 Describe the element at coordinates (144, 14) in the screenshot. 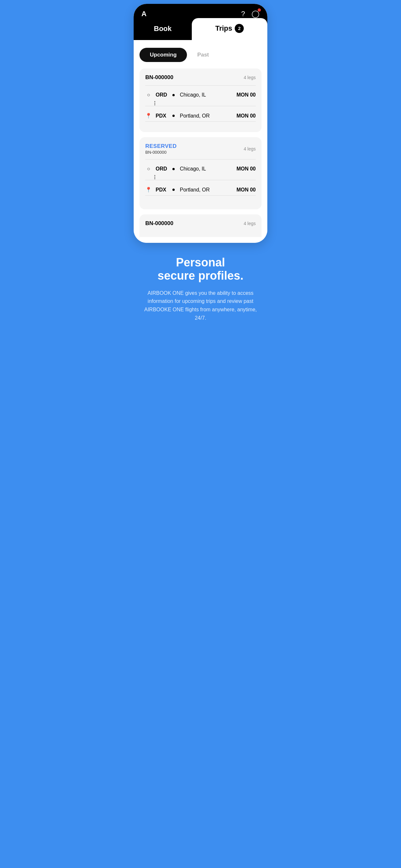

I see `app-logo: A` at that location.